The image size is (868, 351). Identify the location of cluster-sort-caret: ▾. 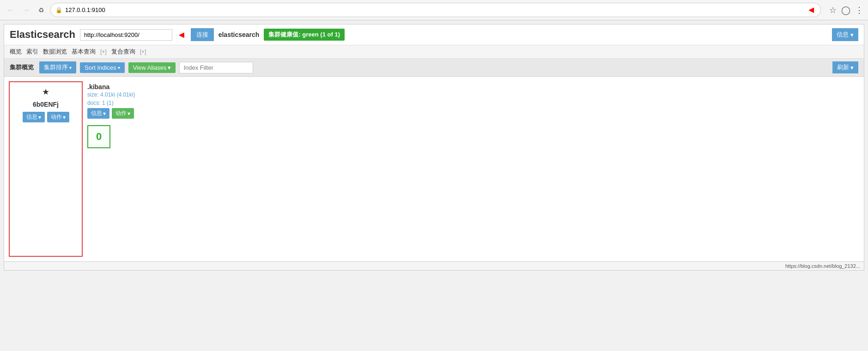
(70, 67).